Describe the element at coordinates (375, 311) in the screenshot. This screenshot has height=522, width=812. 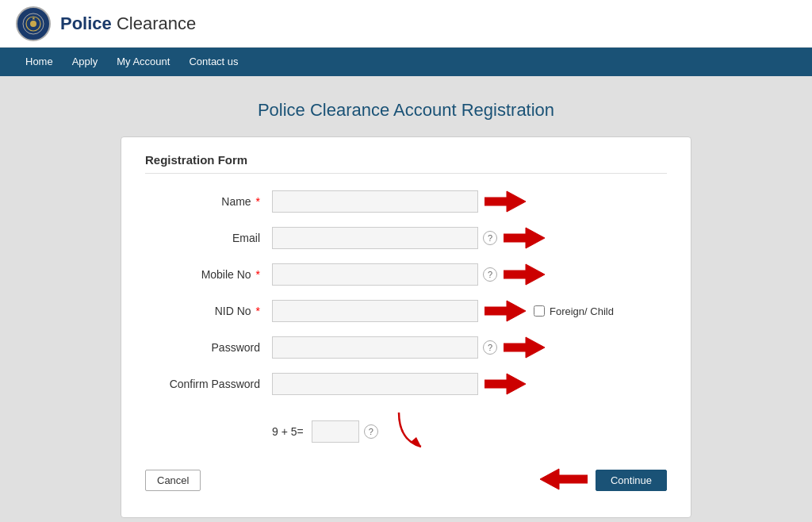
I see `nid-input` at that location.